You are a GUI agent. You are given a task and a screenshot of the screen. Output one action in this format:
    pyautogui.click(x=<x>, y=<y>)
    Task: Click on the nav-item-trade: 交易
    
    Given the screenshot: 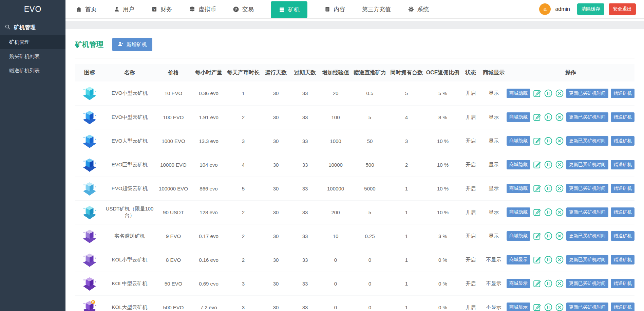 What is the action you would take?
    pyautogui.click(x=243, y=10)
    